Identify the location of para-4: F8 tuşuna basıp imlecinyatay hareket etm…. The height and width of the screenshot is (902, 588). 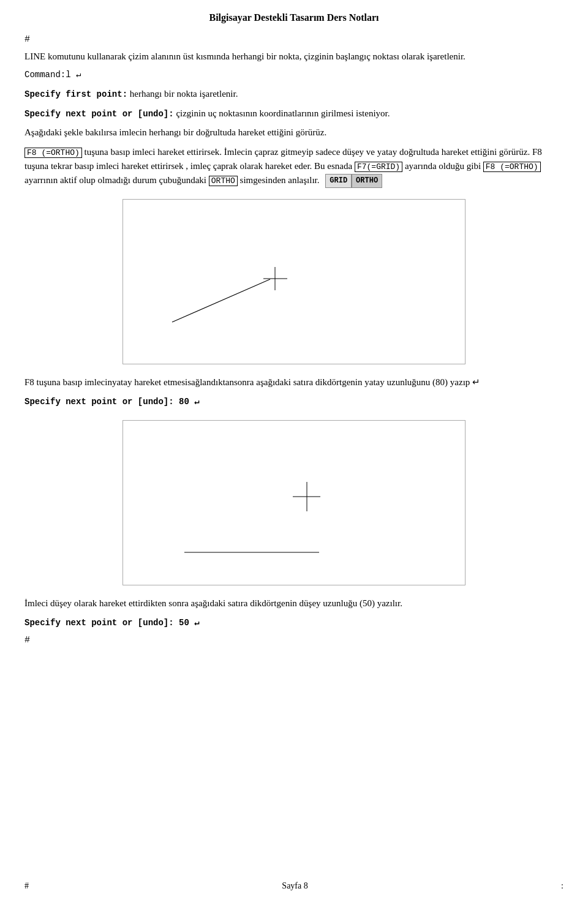
(294, 382).